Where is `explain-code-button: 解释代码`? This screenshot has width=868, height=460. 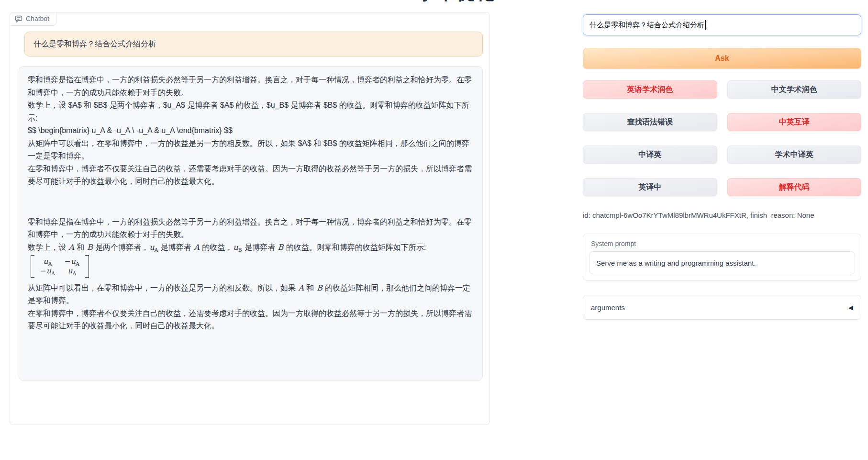
explain-code-button: 解释代码 is located at coordinates (794, 187).